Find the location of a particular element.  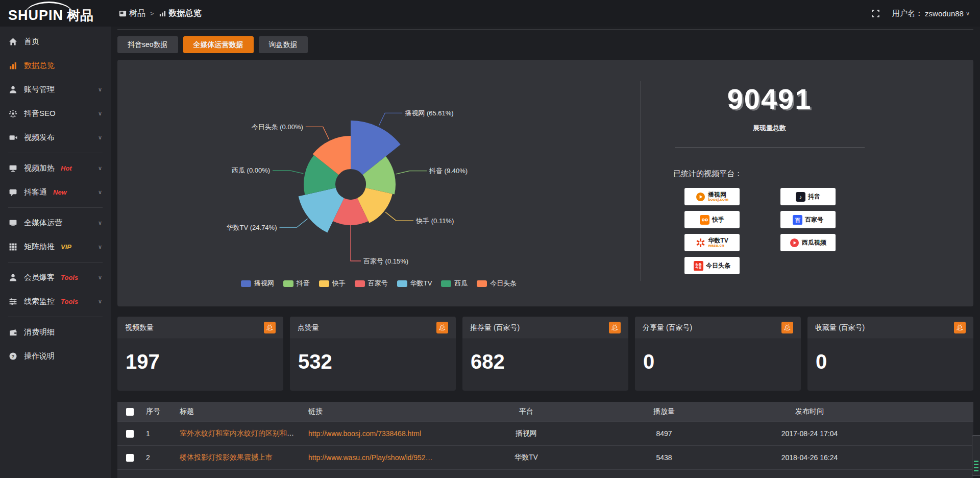

stat-card-value: 682 is located at coordinates (545, 365).